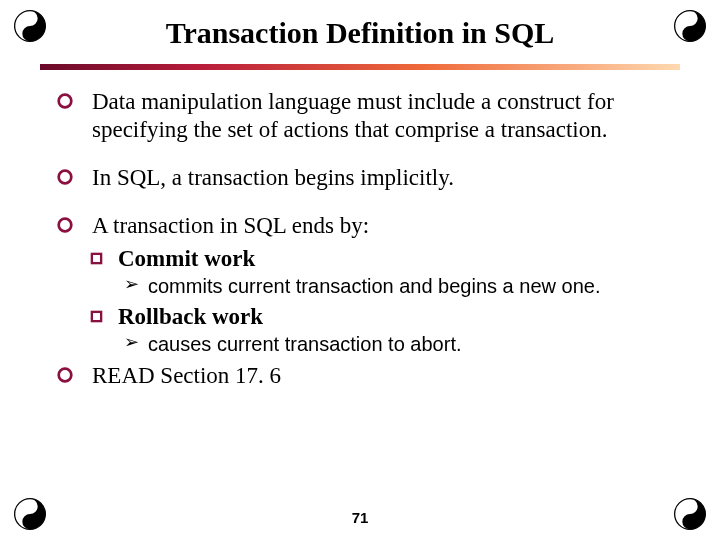 The image size is (720, 540). Describe the element at coordinates (385, 259) in the screenshot. I see `sub-bullet-item: Commit work` at that location.